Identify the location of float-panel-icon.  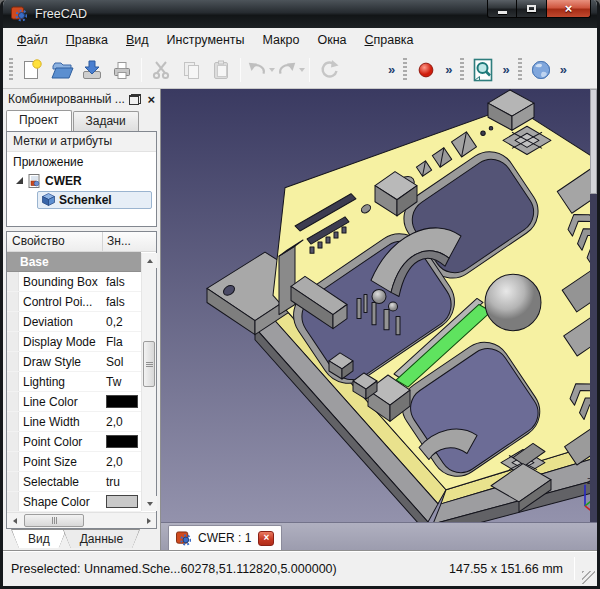
(135, 100).